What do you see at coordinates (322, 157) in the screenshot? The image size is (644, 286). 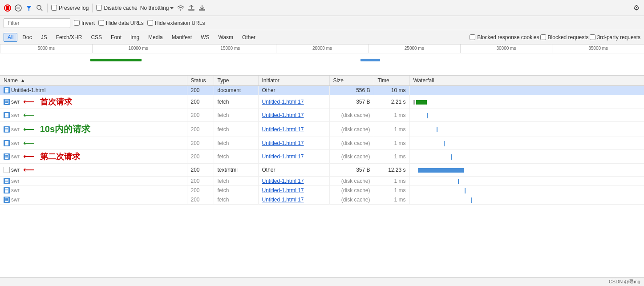 I see `table-row: swr⟵第二次请求200fetchUntitled-1.html:17(disk…` at bounding box center [322, 157].